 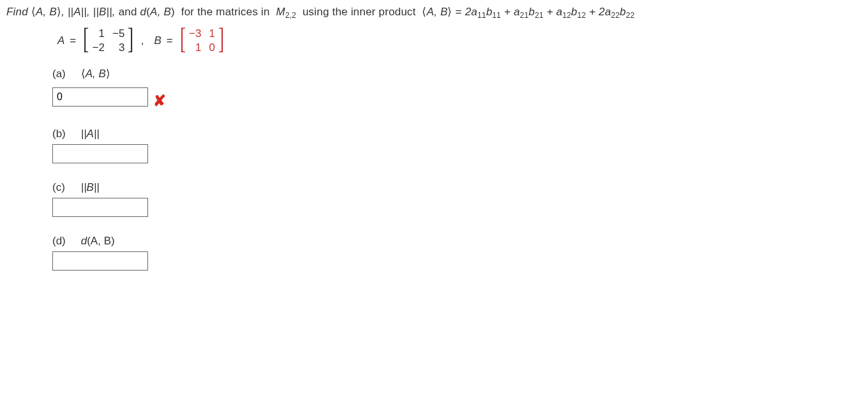 I want to click on intro-2: using the inner product ⟨A, B⟩ = 2a, so click(x=388, y=11).